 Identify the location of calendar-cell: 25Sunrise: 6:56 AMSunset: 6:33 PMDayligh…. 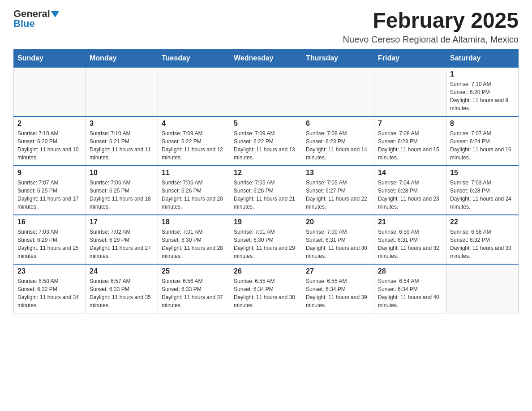
(194, 289).